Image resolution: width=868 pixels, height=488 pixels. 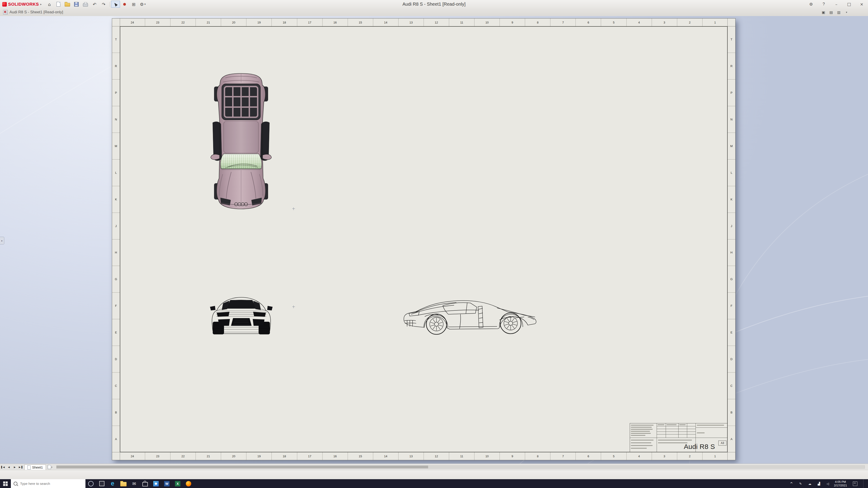 I want to click on zone-column-label: 15, so click(x=361, y=456).